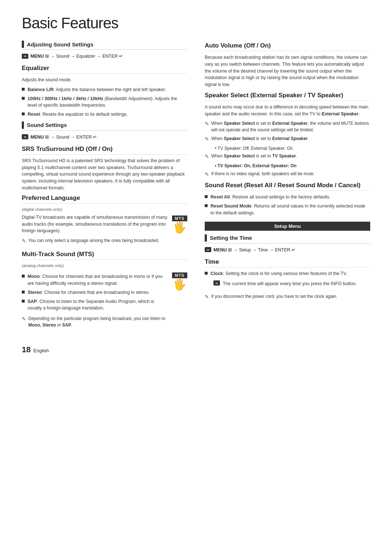 The height and width of the screenshot is (542, 392). Describe the element at coordinates (231, 238) in the screenshot. I see `setting-time-title: Setting the Time` at that location.